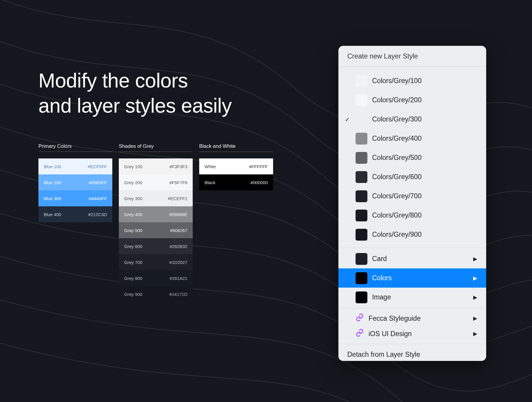 The width and height of the screenshot is (532, 402). What do you see at coordinates (133, 278) in the screenshot?
I see `swatch-name: Grey 800` at bounding box center [133, 278].